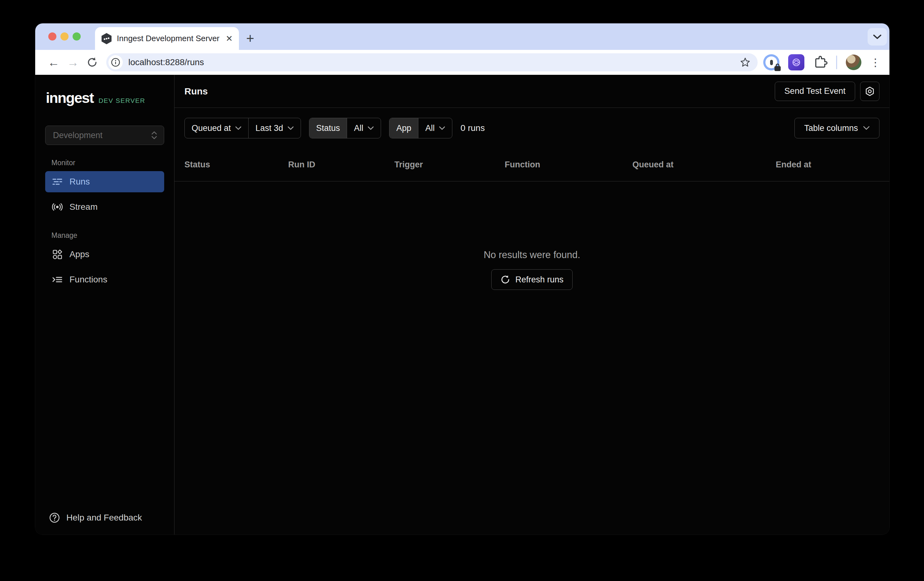 Image resolution: width=924 pixels, height=581 pixels. What do you see at coordinates (105, 235) in the screenshot?
I see `manage-section-label: Manage` at bounding box center [105, 235].